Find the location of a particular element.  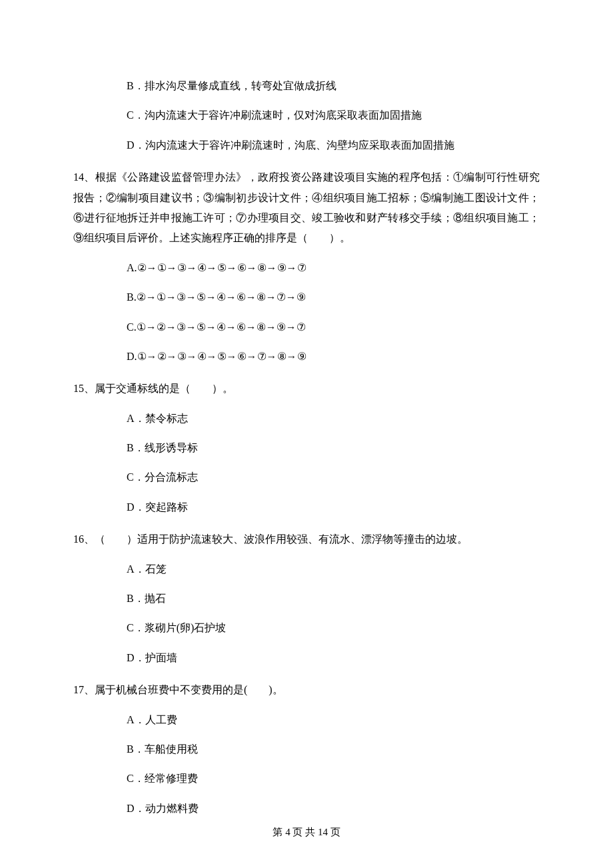

q13-option-d: D．沟内流速大于容许冲刷流速时，沟底、沟壁均应采取表面加固措施 is located at coordinates (333, 145).